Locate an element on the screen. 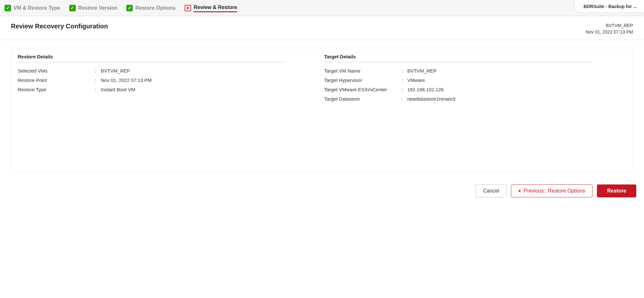  kv-row: Selected VMs : BVTVM_REP is located at coordinates (151, 71).